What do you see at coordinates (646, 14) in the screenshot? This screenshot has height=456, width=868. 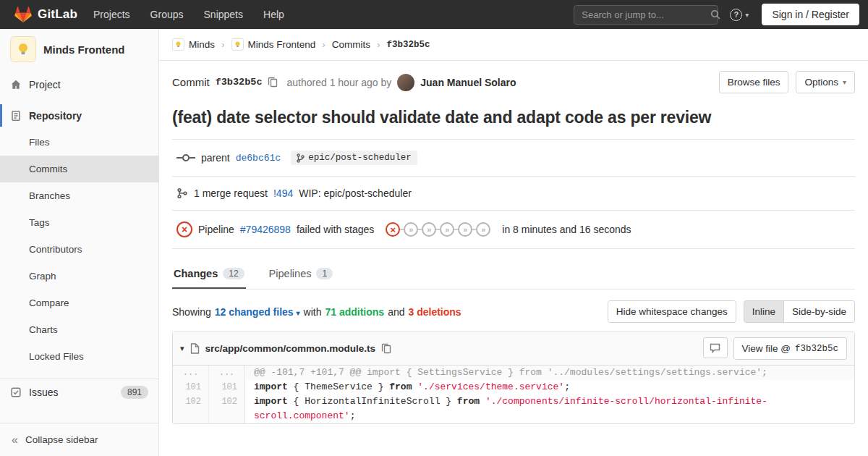 I see `search-box` at bounding box center [646, 14].